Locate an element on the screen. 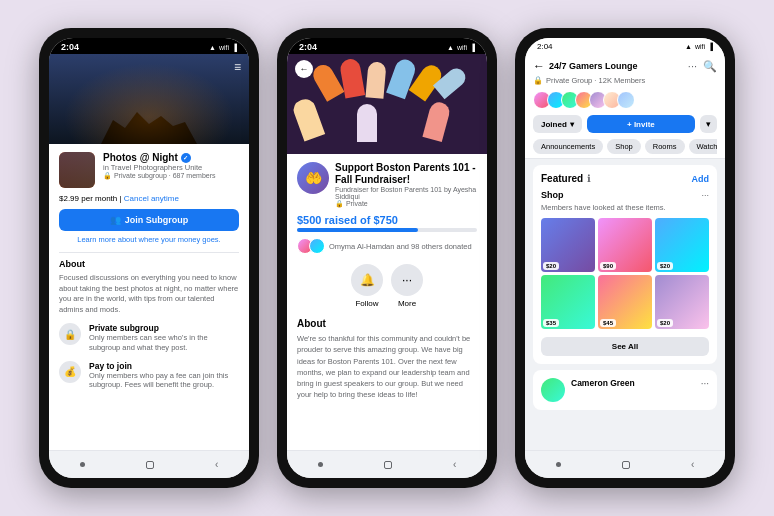 The width and height of the screenshot is (774, 516). phone3-time: 2:04 is located at coordinates (545, 46).